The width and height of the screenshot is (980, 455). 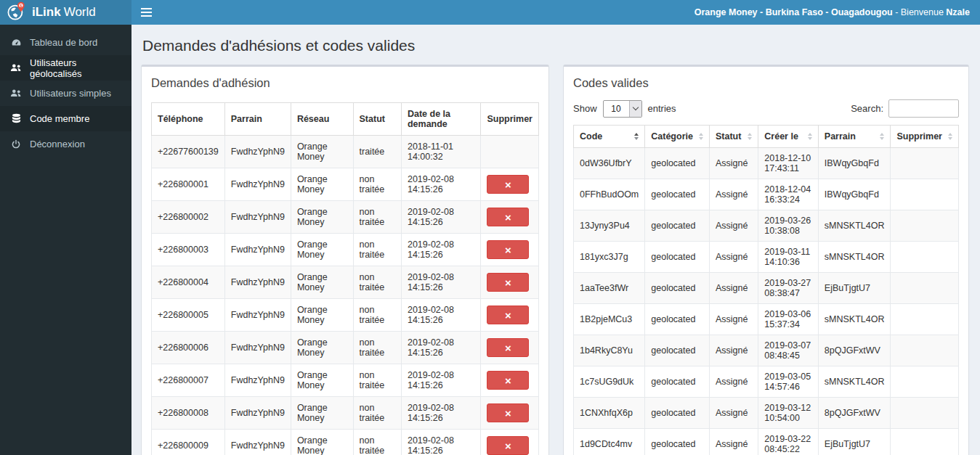 I want to click on search-control: Search:, so click(x=905, y=109).